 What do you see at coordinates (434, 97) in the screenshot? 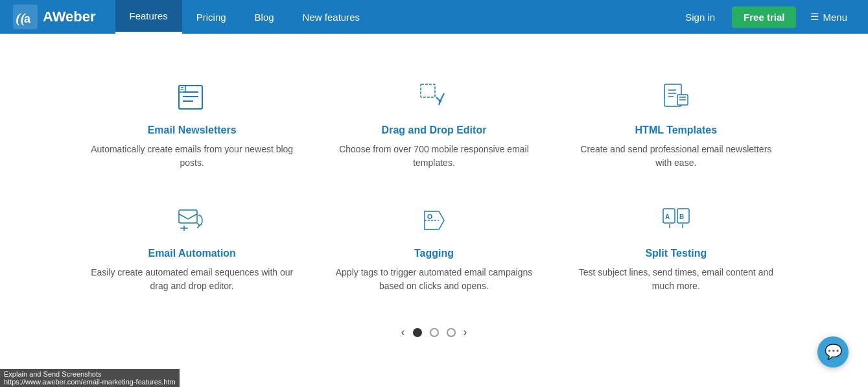
I see `drag-drop-icon` at bounding box center [434, 97].